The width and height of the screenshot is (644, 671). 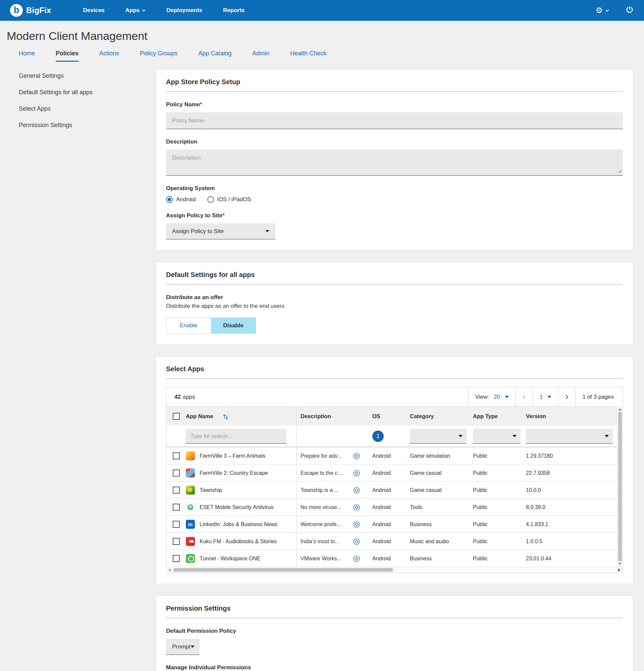 I want to click on select-all-checkbox, so click(x=176, y=416).